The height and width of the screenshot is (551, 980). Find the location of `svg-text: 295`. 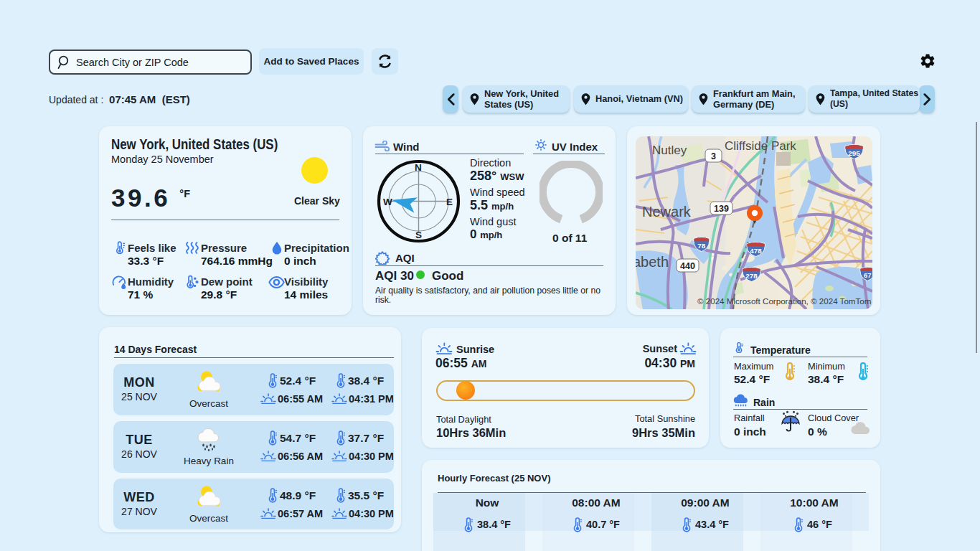

svg-text: 295 is located at coordinates (854, 154).